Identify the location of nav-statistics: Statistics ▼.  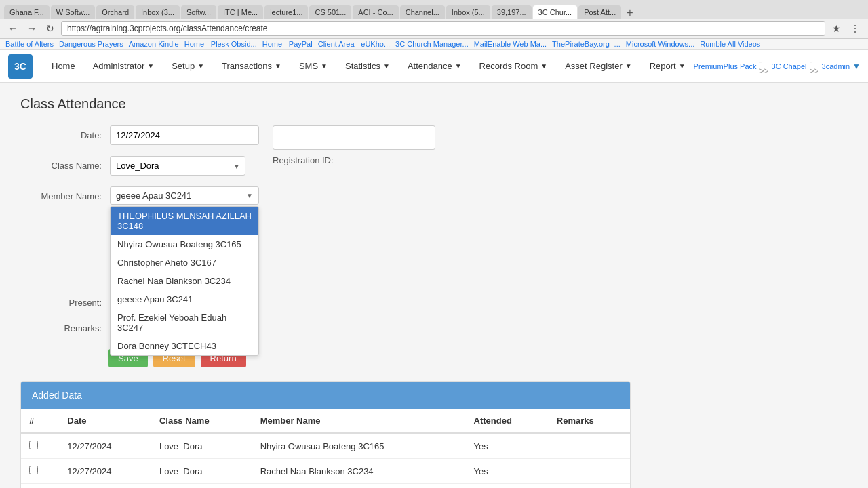
(368, 66).